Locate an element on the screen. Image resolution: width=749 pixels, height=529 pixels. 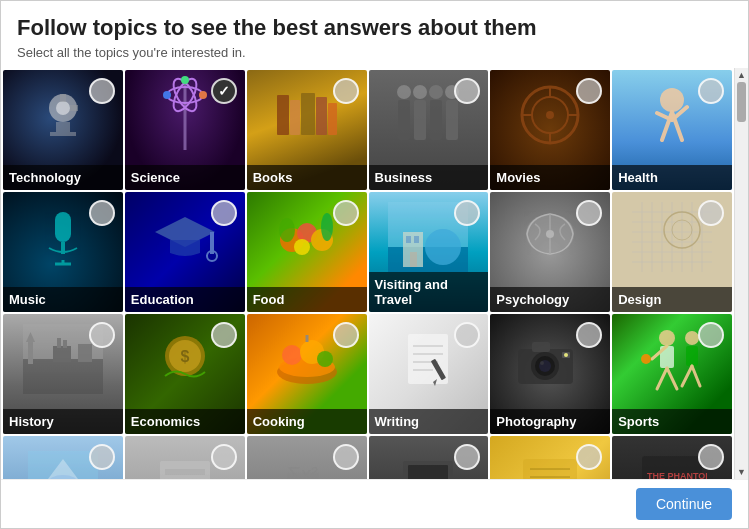
health-select is located at coordinates (711, 91).